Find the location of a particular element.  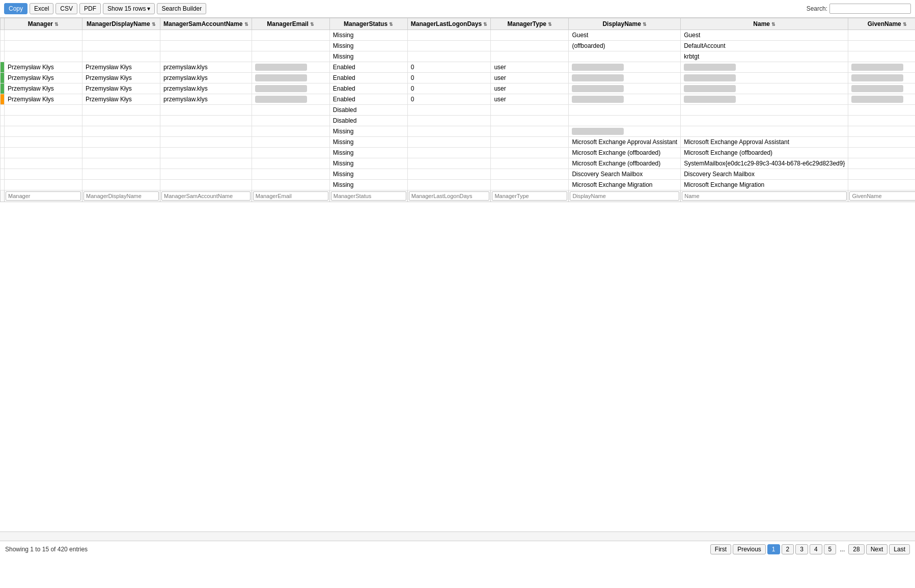

toolbar: Copy Excel CSV PDF Show 15 rows ▾ Search… is located at coordinates (457, 9).